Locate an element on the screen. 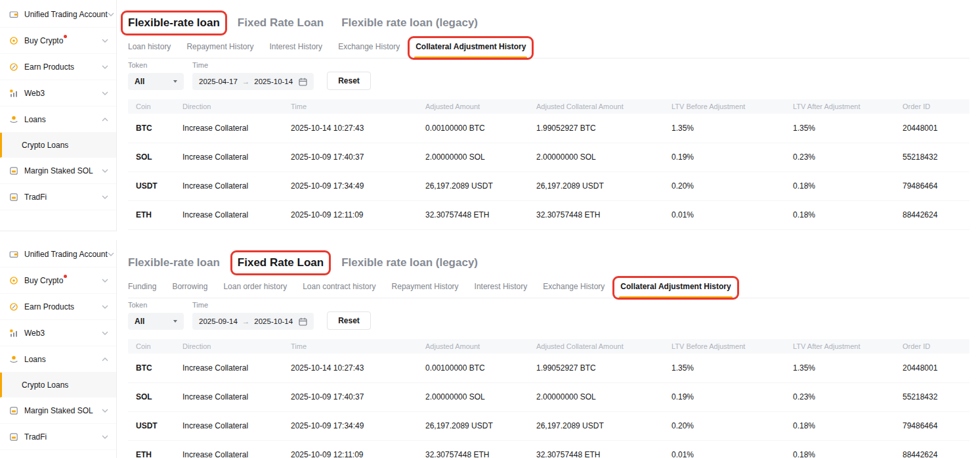  hand-coin-icon is located at coordinates (14, 359).